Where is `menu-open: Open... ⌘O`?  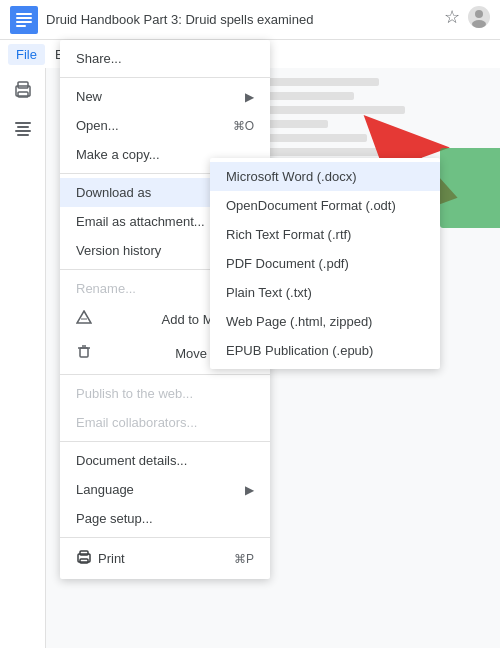 menu-open: Open... ⌘O is located at coordinates (165, 126).